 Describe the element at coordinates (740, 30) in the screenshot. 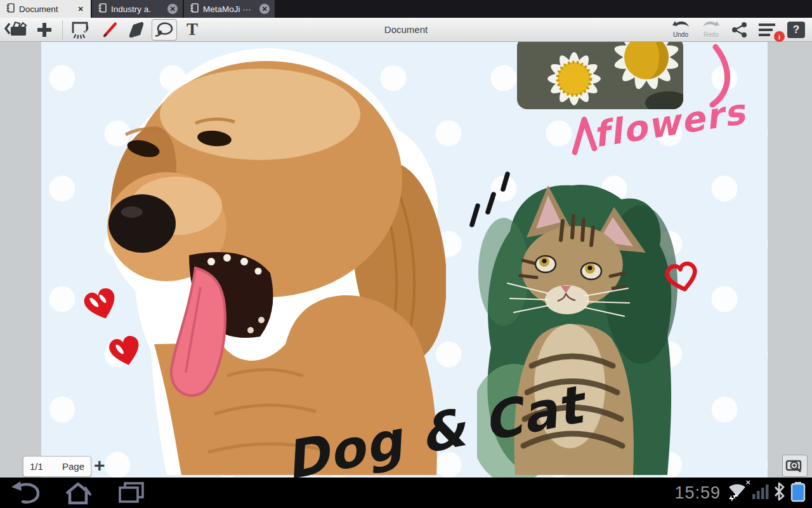

I see `share-icon` at that location.